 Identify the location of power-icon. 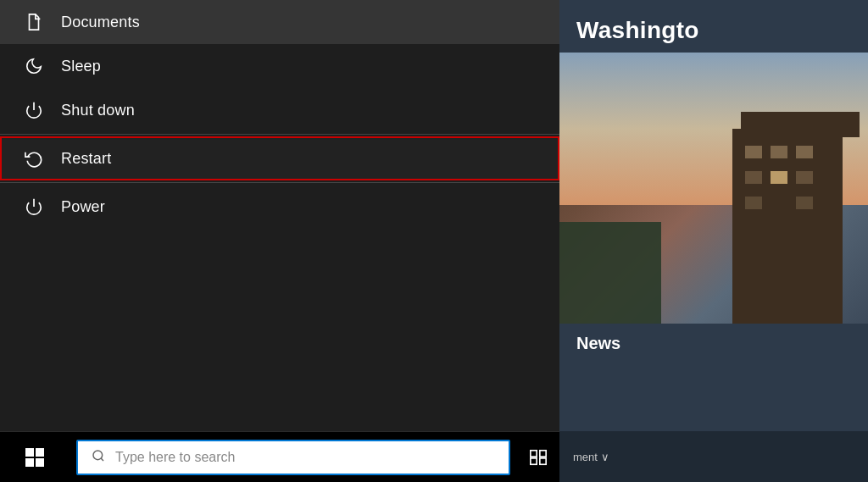
(34, 207).